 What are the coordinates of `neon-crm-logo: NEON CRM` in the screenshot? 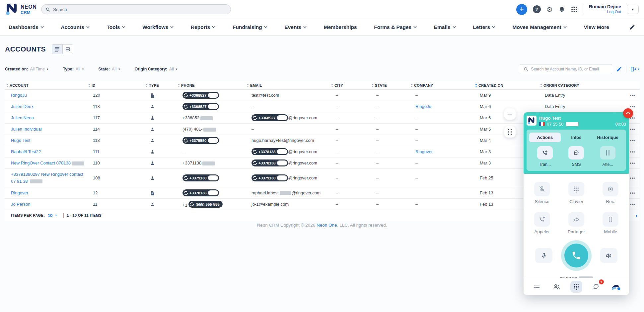 It's located at (21, 9).